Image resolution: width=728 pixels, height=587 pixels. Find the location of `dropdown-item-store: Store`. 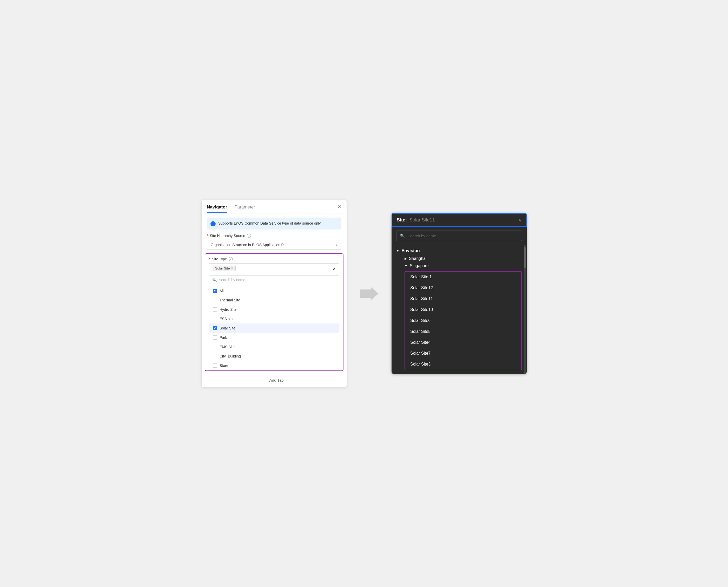

dropdown-item-store: Store is located at coordinates (274, 366).